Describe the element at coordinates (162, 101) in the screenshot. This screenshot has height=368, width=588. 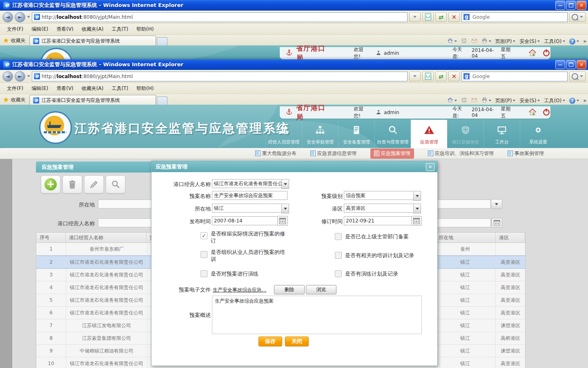
I see `new-tab-stub` at that location.